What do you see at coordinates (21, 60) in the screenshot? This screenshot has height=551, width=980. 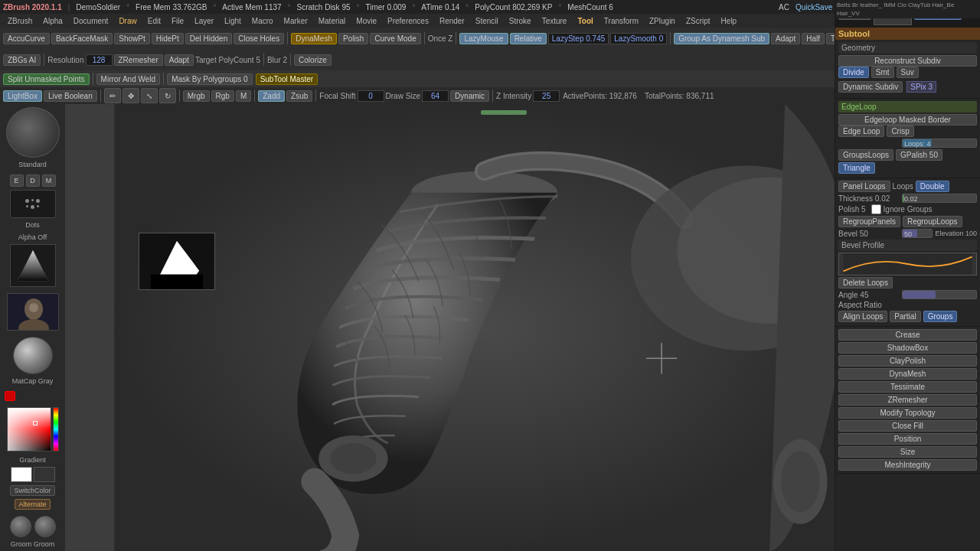 I see `zbgs-btn: ZBGs AI` at bounding box center [21, 60].